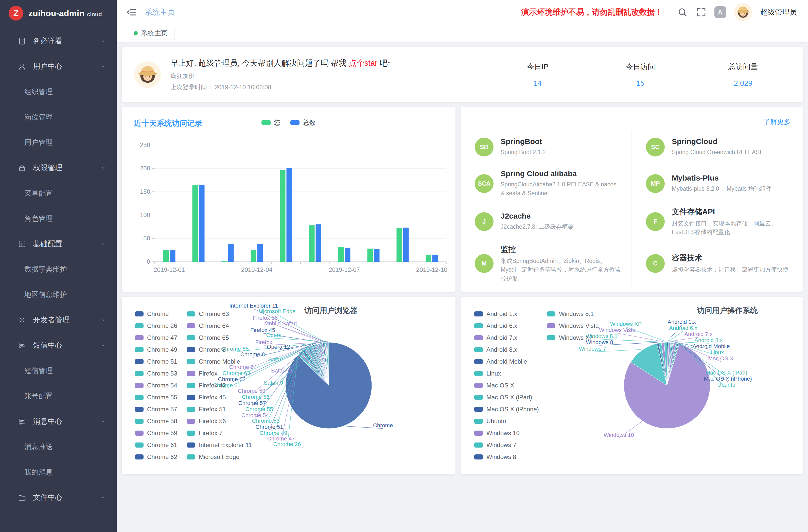  What do you see at coordinates (640, 84) in the screenshot?
I see `stat-value: 15` at bounding box center [640, 84].